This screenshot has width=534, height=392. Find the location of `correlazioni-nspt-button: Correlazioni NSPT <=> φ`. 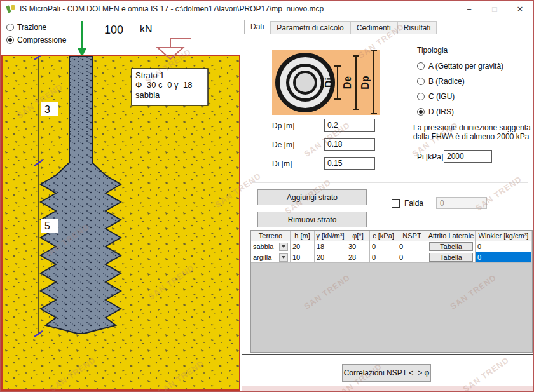

correlazioni-nspt-button: Correlazioni NSPT <=> φ is located at coordinates (387, 373).